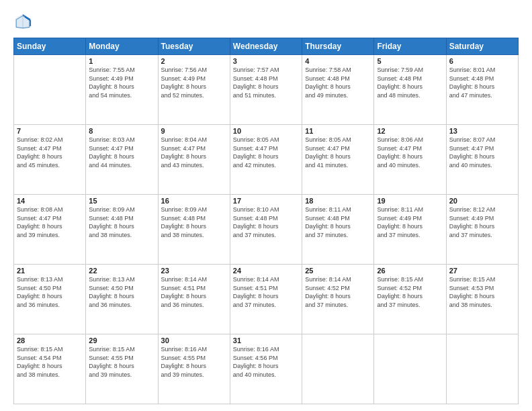 The image size is (532, 411). I want to click on calendar-cell: 12Sunrise: 8:06 AMSunset: 4:47 PMDayligh…, so click(410, 160).